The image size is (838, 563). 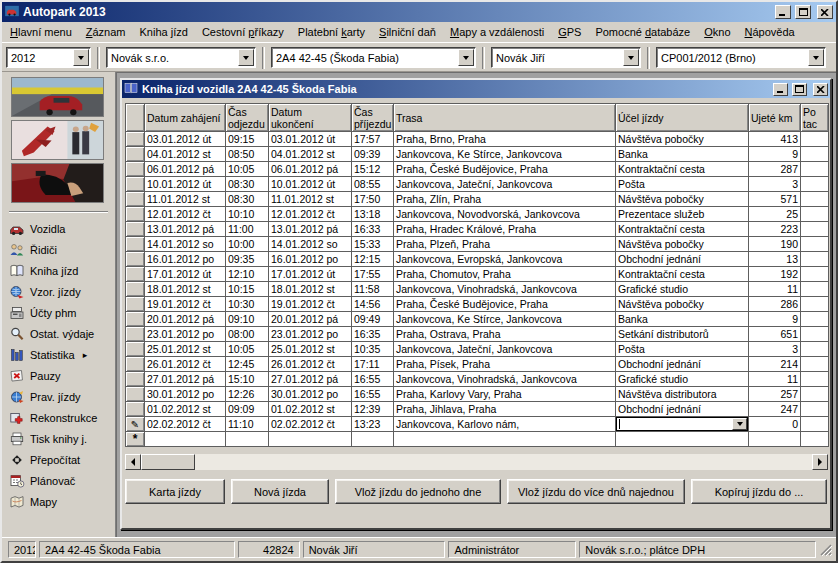 What do you see at coordinates (419, 12) in the screenshot?
I see `title-bar: Autopark 2013` at bounding box center [419, 12].